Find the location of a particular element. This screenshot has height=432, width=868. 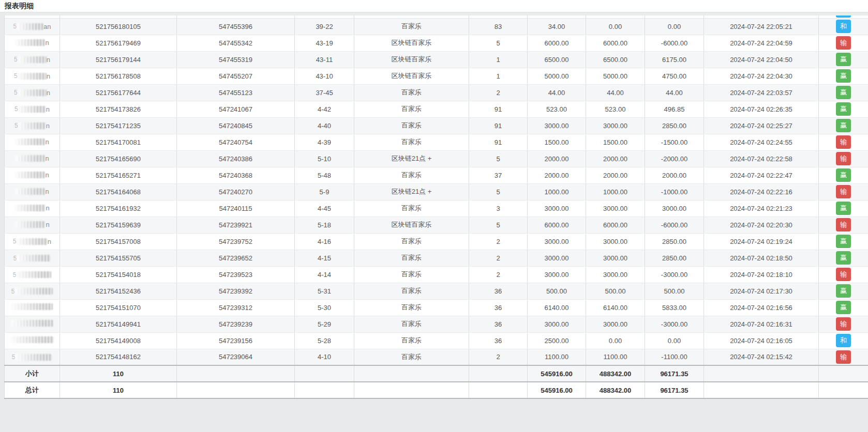

win-loss-cell: -6000.00 is located at coordinates (675, 225).